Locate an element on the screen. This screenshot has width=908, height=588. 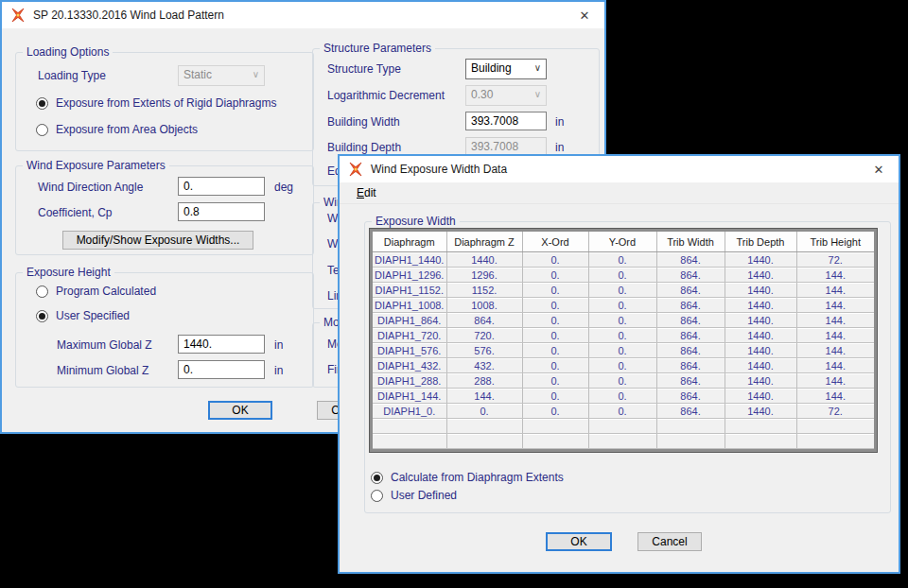
table-header-cell: Y-Ord is located at coordinates (622, 242).